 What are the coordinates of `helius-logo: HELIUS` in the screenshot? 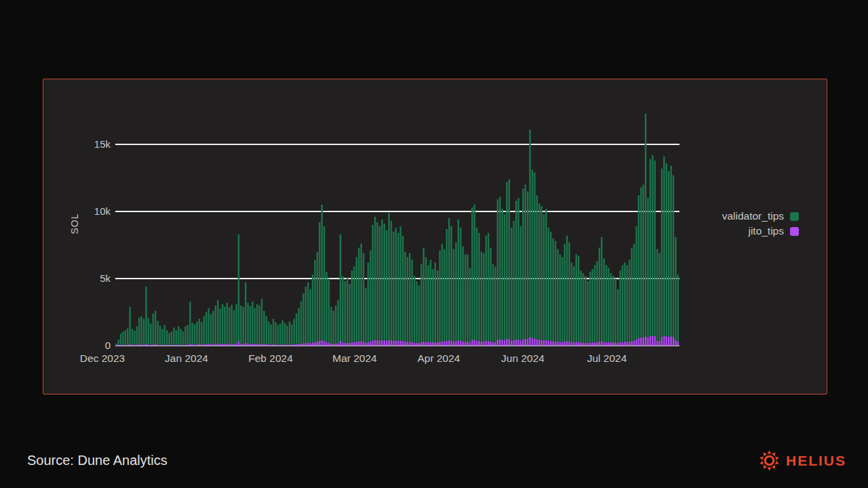 It's located at (803, 461).